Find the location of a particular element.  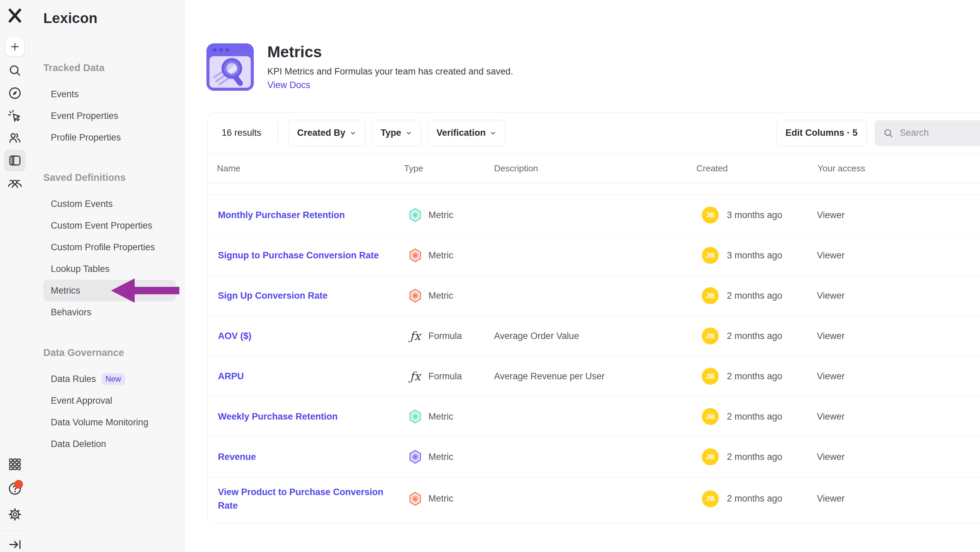

sidebar-item-label: Behaviors is located at coordinates (71, 312).